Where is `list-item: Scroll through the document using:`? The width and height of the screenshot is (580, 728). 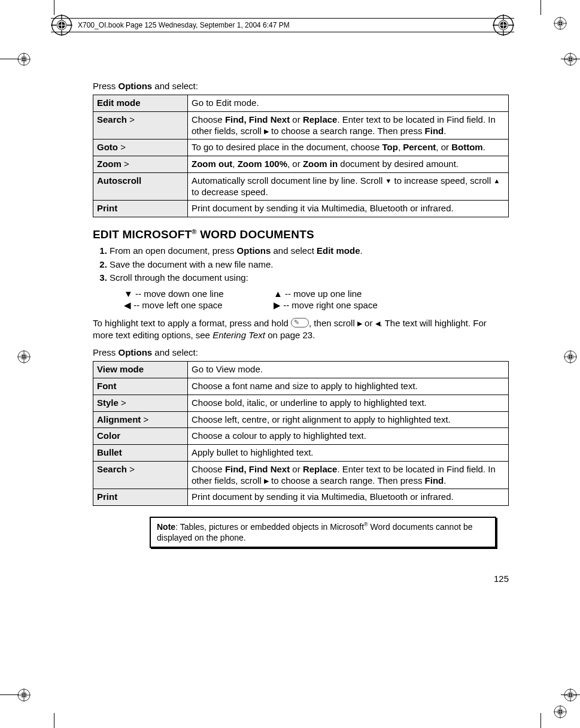
list-item: Scroll through the document using: is located at coordinates (309, 278).